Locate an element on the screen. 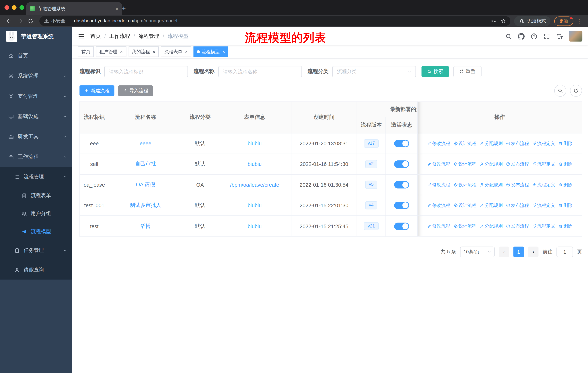  font-size-icon is located at coordinates (559, 36).